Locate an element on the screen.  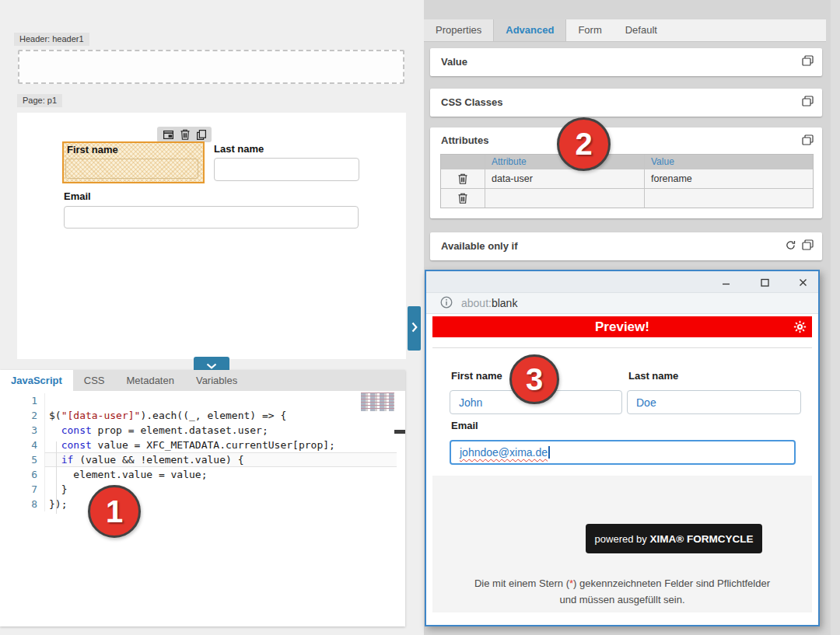
code-line: 6 element.value = value; is located at coordinates (202, 474).